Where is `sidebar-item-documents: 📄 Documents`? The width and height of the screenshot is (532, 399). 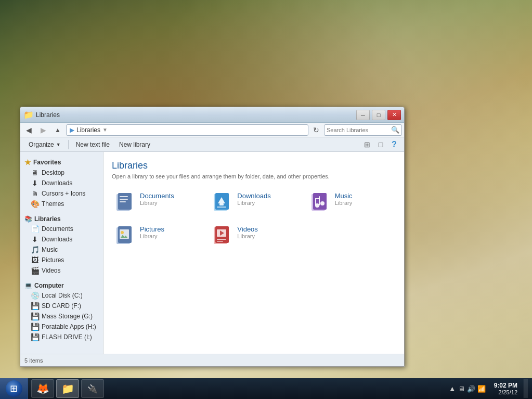 sidebar-item-documents: 📄 Documents is located at coordinates (61, 229).